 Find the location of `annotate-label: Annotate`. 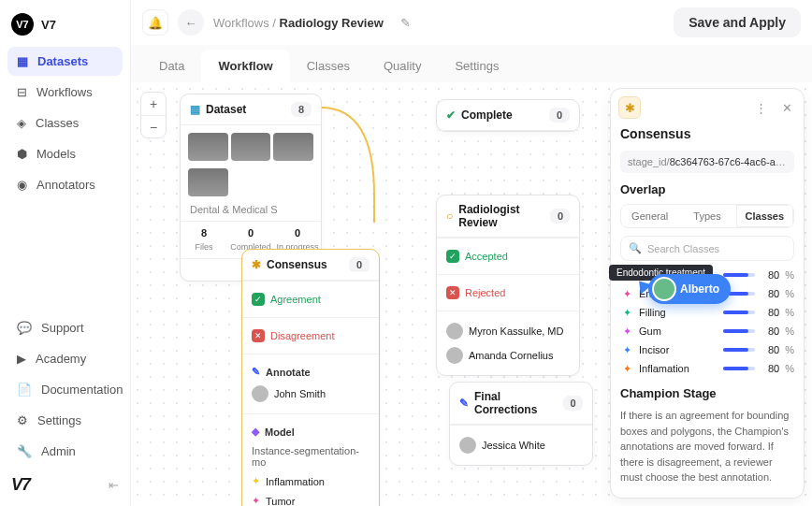

annotate-label: Annotate is located at coordinates (288, 372).